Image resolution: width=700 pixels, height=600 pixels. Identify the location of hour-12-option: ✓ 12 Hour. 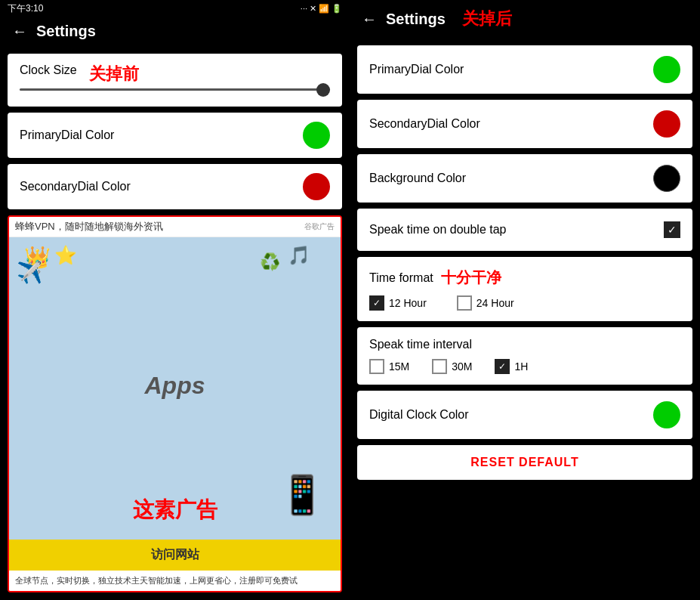
(398, 303).